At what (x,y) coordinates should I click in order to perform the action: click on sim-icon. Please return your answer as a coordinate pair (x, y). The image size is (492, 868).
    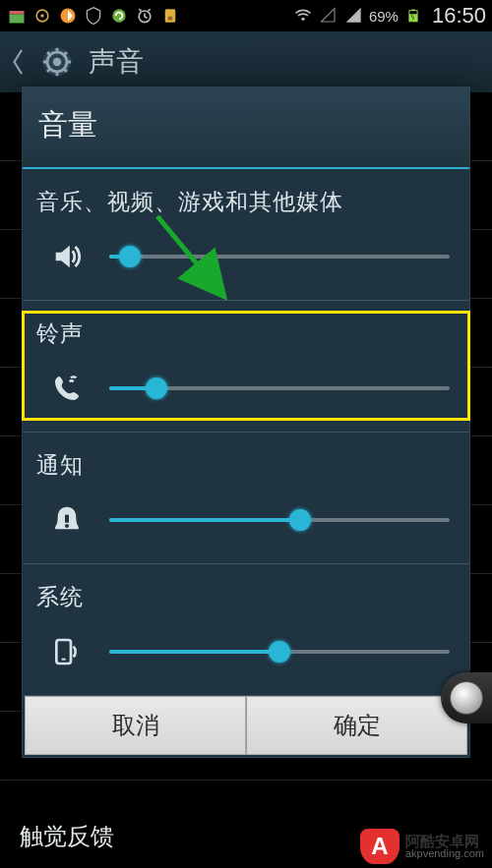
    Looking at the image, I should click on (170, 16).